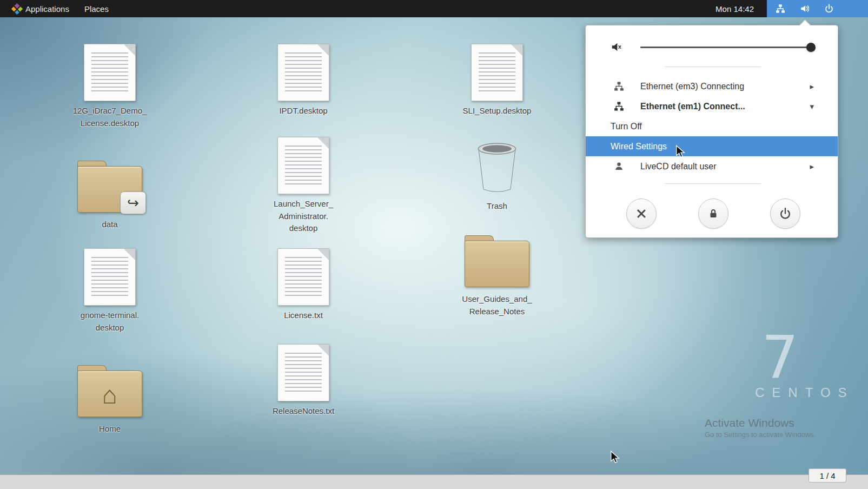 This screenshot has height=489, width=868. Describe the element at coordinates (812, 107) in the screenshot. I see `chevron-down-icon: ▾` at that location.